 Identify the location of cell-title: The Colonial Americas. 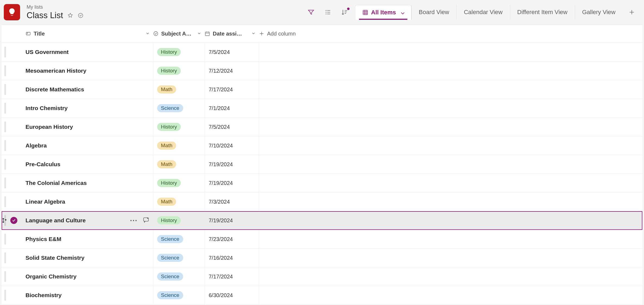
(89, 183).